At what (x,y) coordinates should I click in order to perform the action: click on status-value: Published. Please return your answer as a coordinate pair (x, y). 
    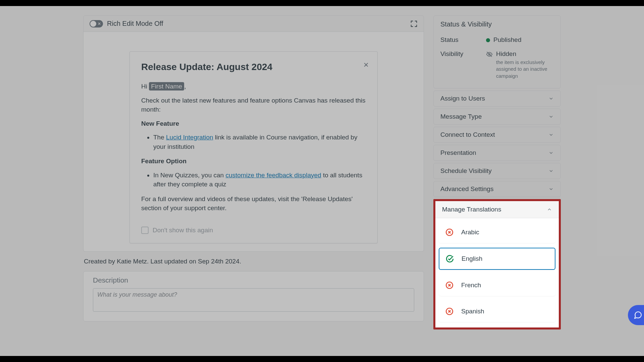
    Looking at the image, I should click on (507, 40).